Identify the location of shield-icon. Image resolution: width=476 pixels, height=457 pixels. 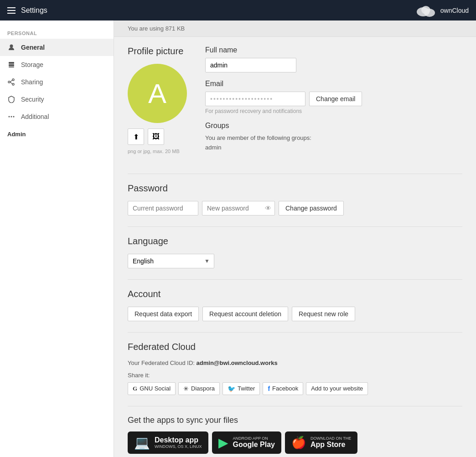
(11, 99).